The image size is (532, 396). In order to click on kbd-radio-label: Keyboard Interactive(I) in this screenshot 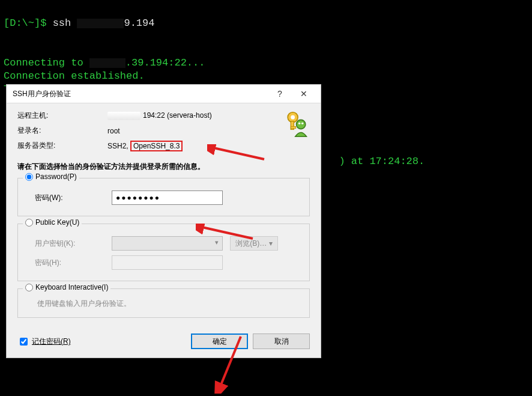, I will do `click(72, 287)`.